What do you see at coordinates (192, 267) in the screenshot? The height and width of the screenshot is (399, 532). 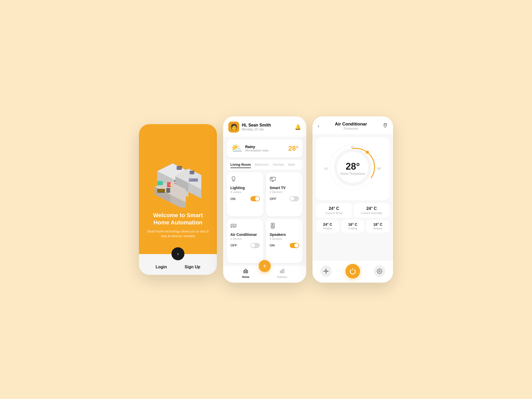 I see `signup-button: Sign Up` at bounding box center [192, 267].